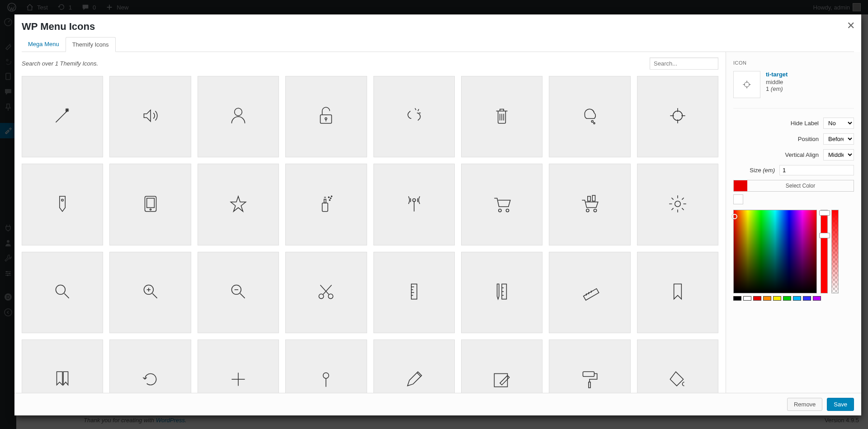 Image resolution: width=868 pixels, height=429 pixels. I want to click on valign-select: Middle, so click(839, 155).